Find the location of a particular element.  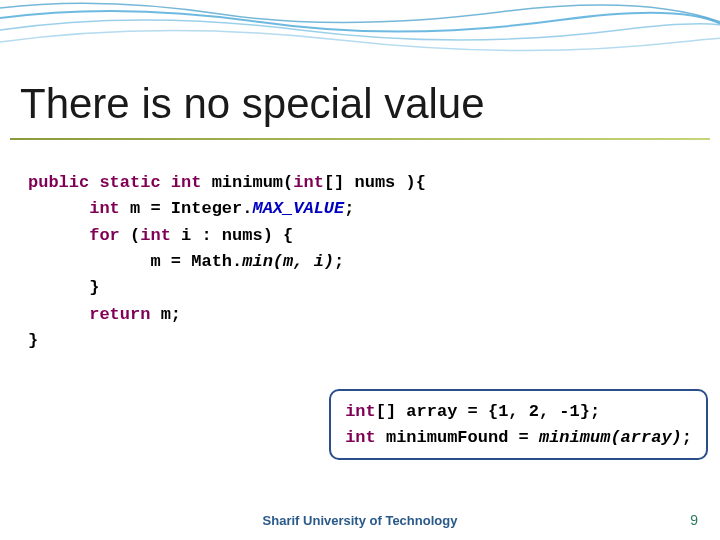

kw-public: public is located at coordinates (58, 182).